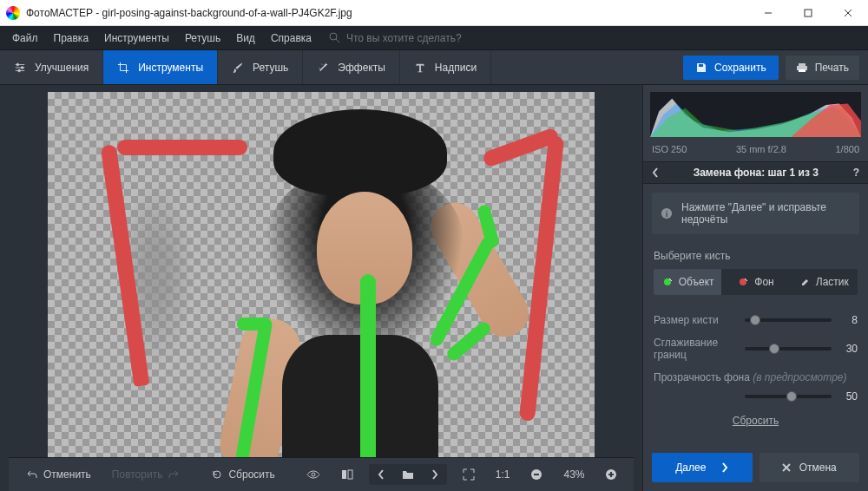 The width and height of the screenshot is (868, 491). Describe the element at coordinates (25, 38) in the screenshot. I see `menu-file: Файл` at that location.